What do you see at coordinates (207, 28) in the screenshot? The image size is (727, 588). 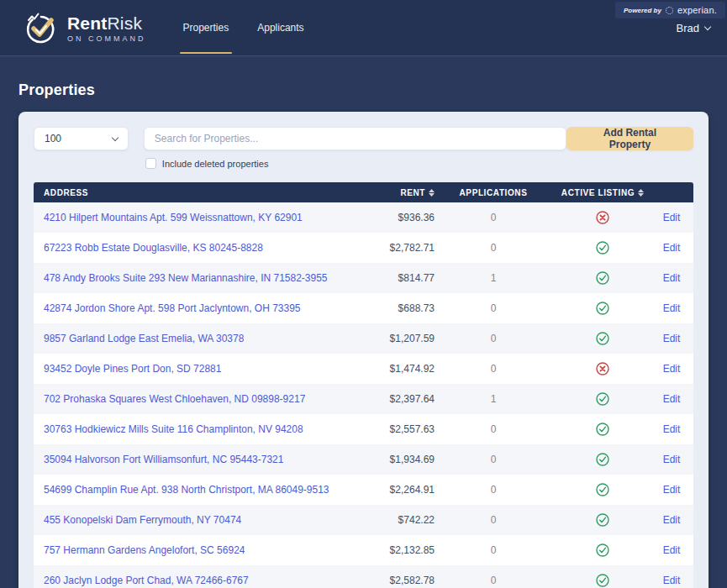 I see `nav-item-properties-label: Properties` at bounding box center [207, 28].